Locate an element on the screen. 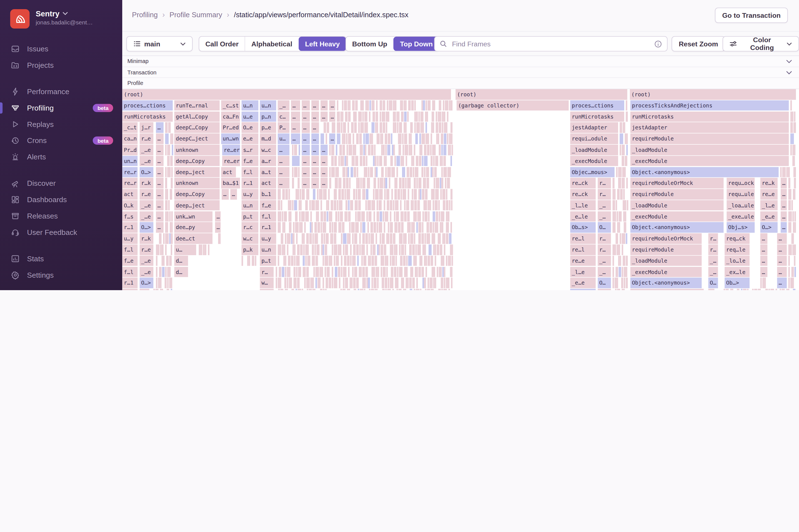 The width and height of the screenshot is (799, 532). flame-frame: _l…e is located at coordinates (583, 272).